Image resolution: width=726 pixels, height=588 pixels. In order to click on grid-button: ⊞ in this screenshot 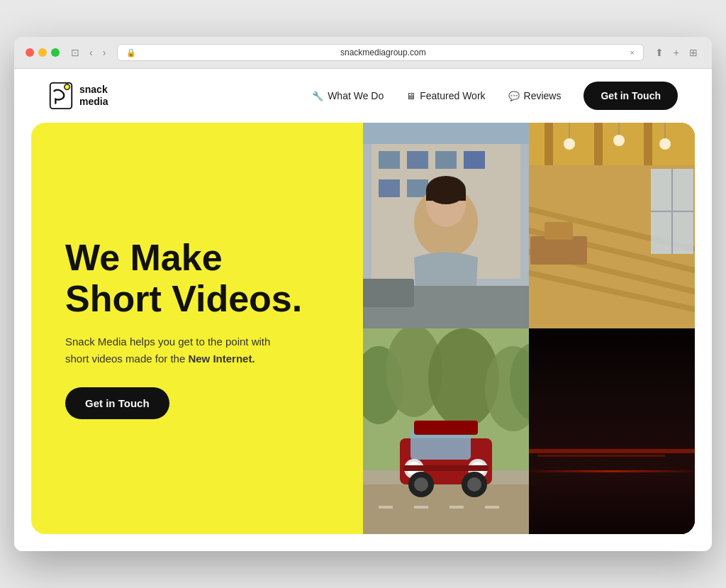, I will do `click(693, 52)`.